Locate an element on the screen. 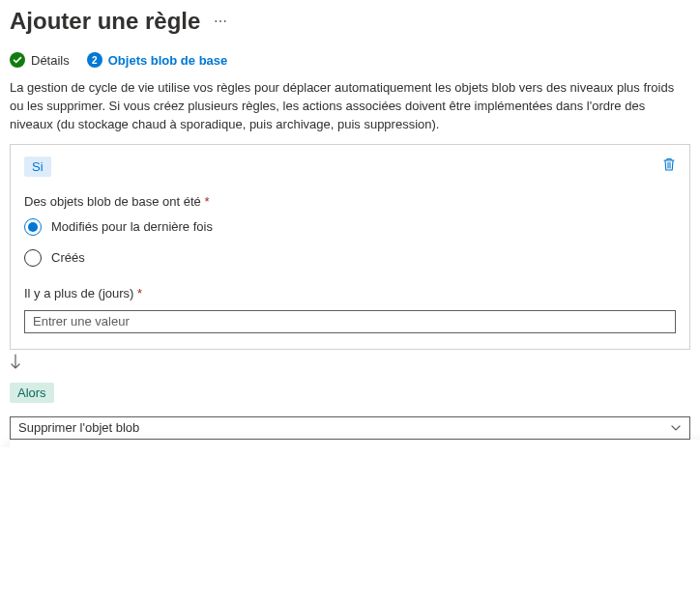 The image size is (700, 600). action-select-value: Supprimer l'objet blob is located at coordinates (79, 427).